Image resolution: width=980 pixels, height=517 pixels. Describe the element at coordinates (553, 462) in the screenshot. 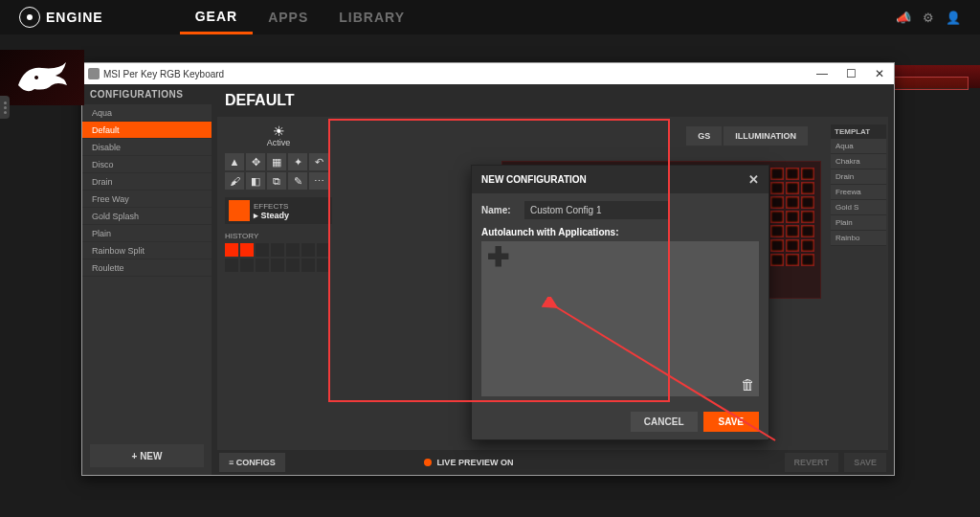

I see `bottom-bar: ≡ CONFIGS LIVE PREVIEW ON REVERT SAVE` at that location.